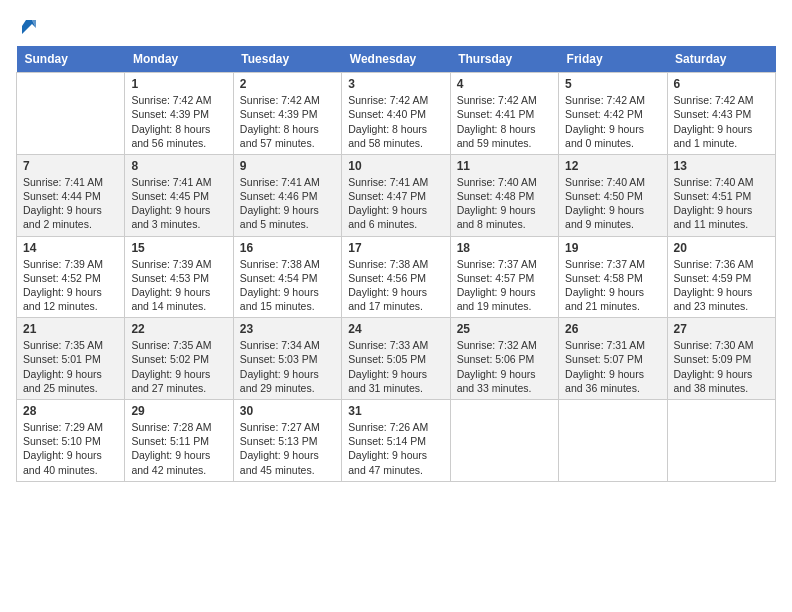  Describe the element at coordinates (288, 329) in the screenshot. I see `day-number: 23` at that location.